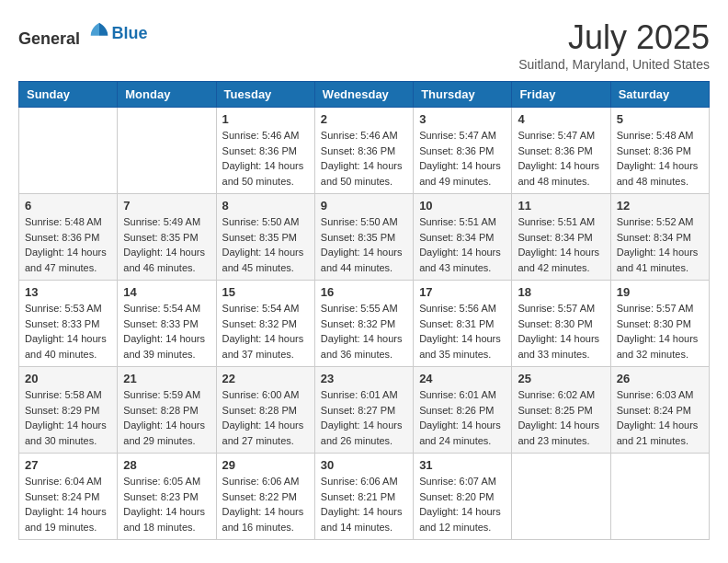 The height and width of the screenshot is (563, 728). Describe the element at coordinates (364, 95) in the screenshot. I see `day-headers-row: SundayMondayTuesdayWednesdayThursdayFrid…` at that location.